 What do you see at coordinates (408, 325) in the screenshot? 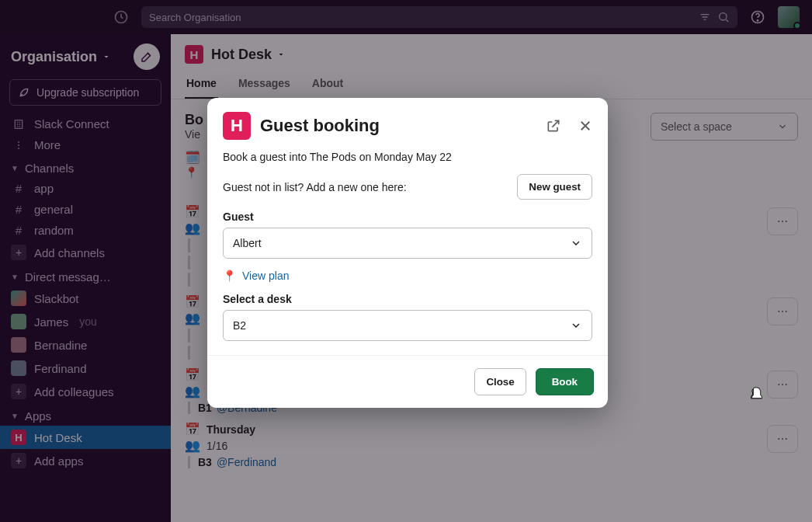
I see `desk-select: B2` at bounding box center [408, 325].